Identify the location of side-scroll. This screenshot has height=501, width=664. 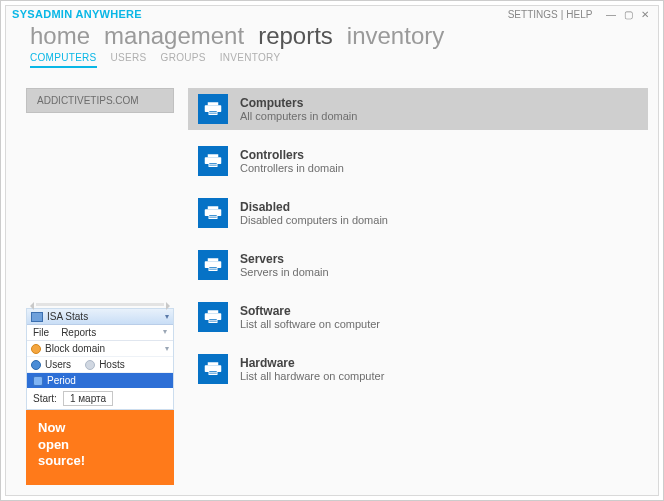
(100, 304).